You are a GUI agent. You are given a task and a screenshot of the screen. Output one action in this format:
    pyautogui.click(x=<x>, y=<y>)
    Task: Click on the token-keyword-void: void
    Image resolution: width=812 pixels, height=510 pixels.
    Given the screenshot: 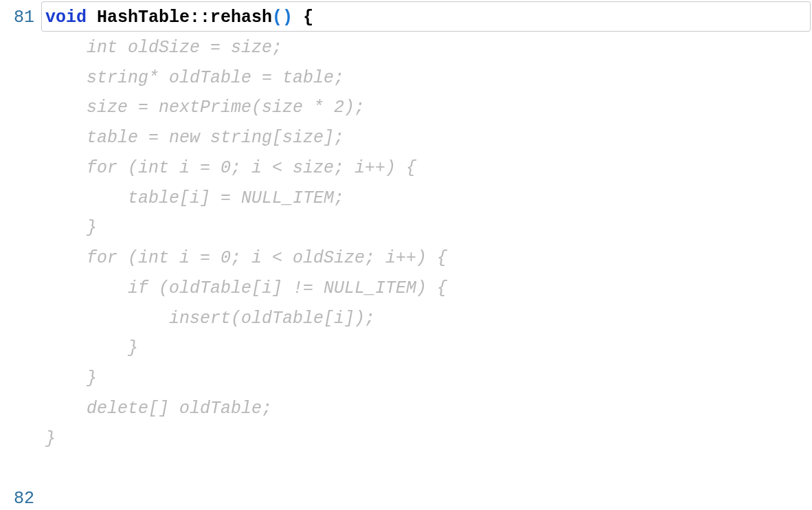 What is the action you would take?
    pyautogui.click(x=66, y=18)
    